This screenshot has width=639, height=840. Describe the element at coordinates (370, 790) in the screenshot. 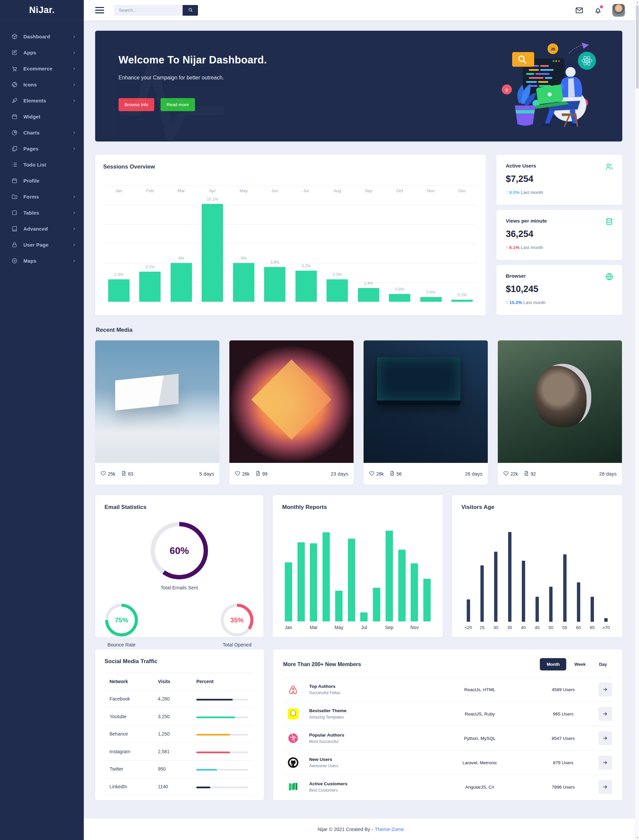

I see `member-subtitle: Best Customers` at that location.